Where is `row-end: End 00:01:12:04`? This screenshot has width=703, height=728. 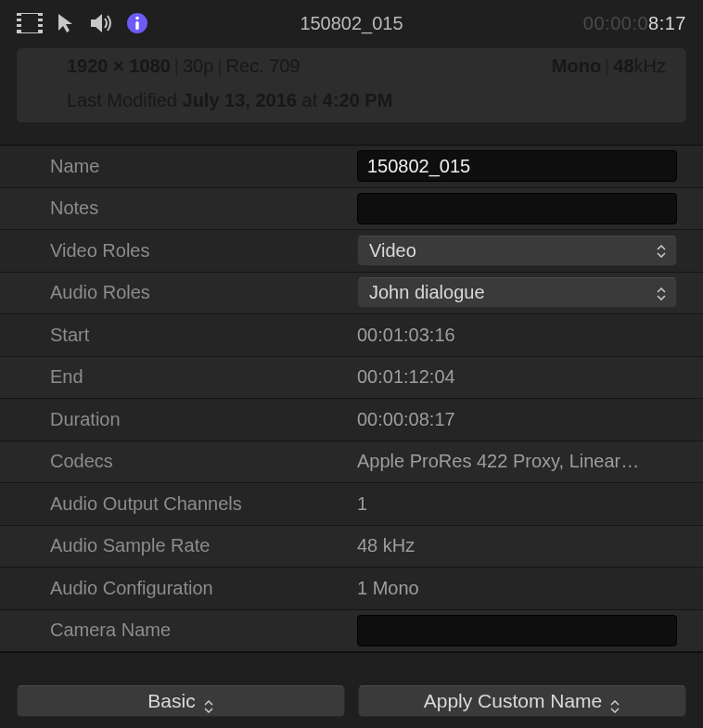 row-end: End 00:01:12:04 is located at coordinates (352, 378).